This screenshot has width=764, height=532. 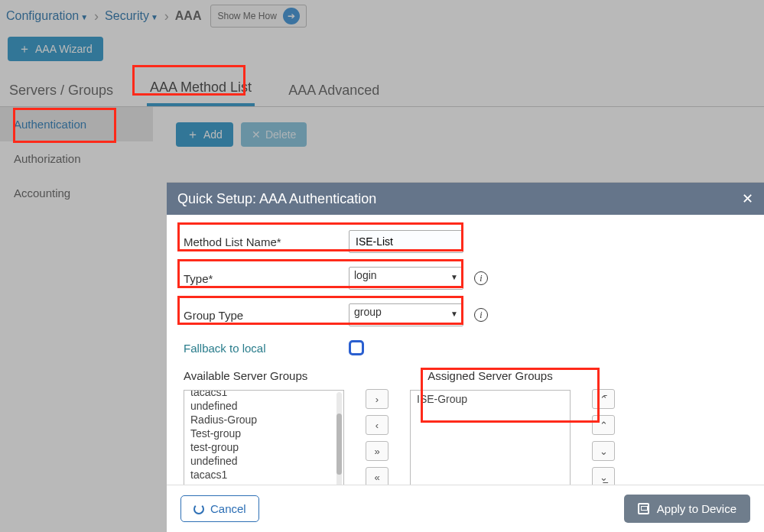 I want to click on delete-label: Delete, so click(x=281, y=135).